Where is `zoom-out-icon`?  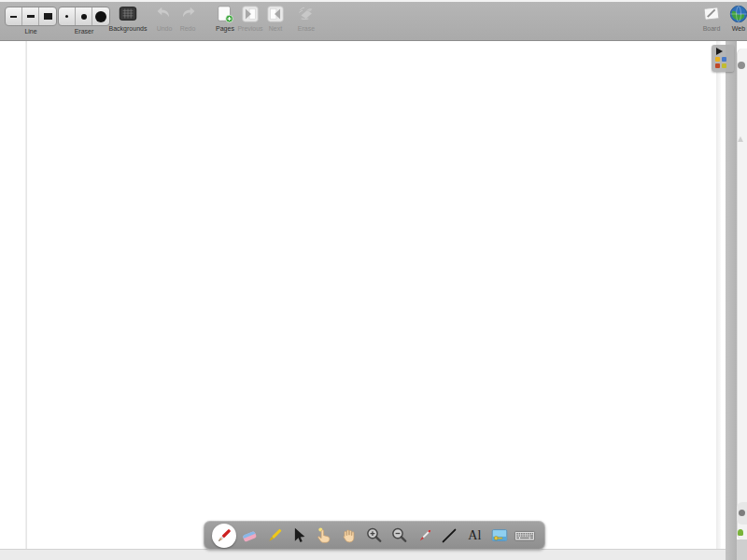
zoom-out-icon is located at coordinates (400, 536).